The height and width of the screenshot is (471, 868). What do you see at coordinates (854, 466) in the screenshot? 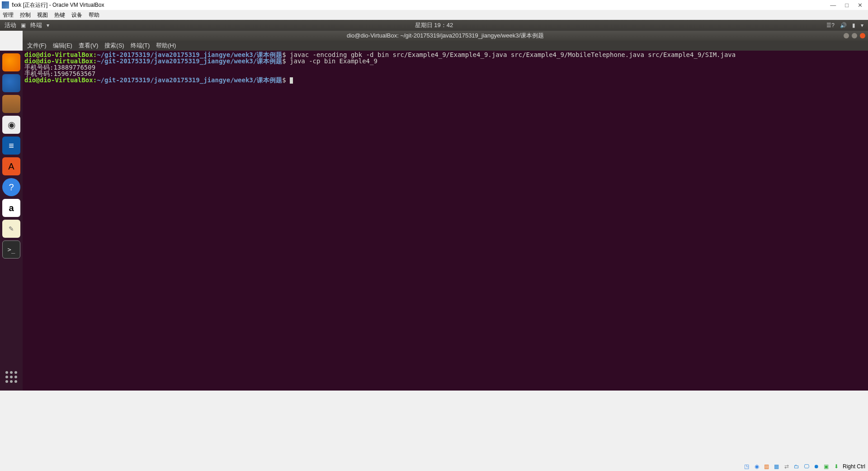
I see `vbox-hostkey-label: Right Ctrl` at bounding box center [854, 466].